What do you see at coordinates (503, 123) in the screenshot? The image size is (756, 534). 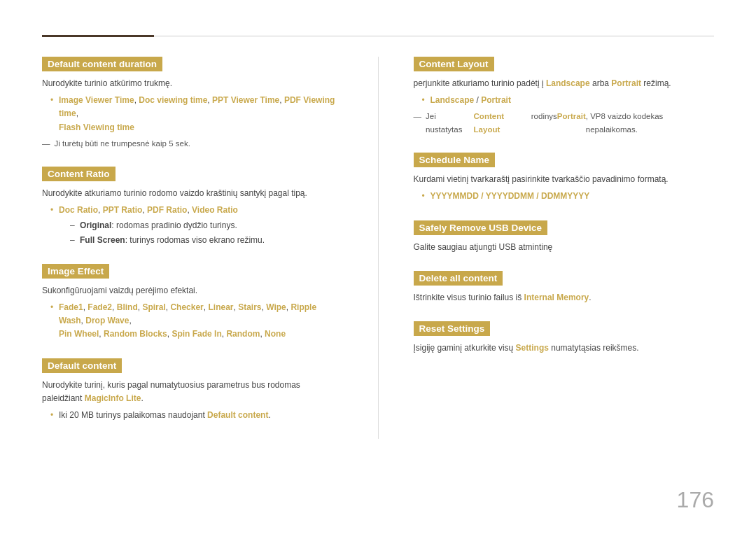 I see `content-layout-ref: Content Layout` at bounding box center [503, 123].